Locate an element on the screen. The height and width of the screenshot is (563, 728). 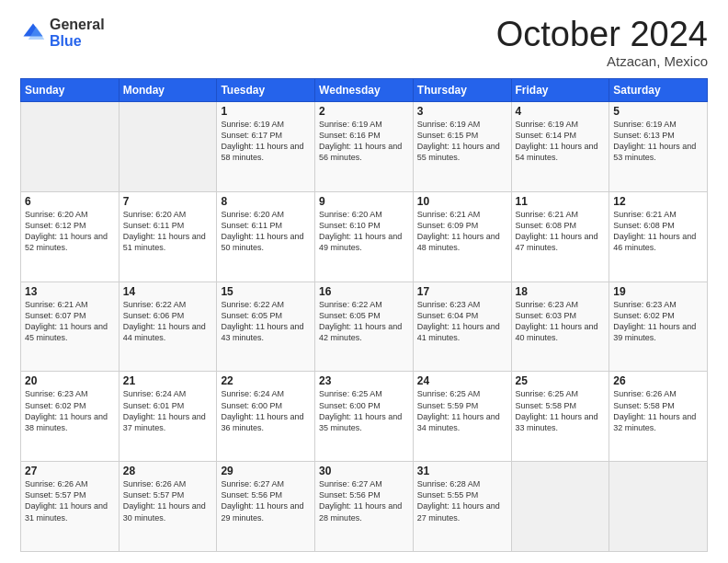
day-info: Sunrise: 6:24 AMSunset: 6:00 PMDaylight:… is located at coordinates (262, 410).